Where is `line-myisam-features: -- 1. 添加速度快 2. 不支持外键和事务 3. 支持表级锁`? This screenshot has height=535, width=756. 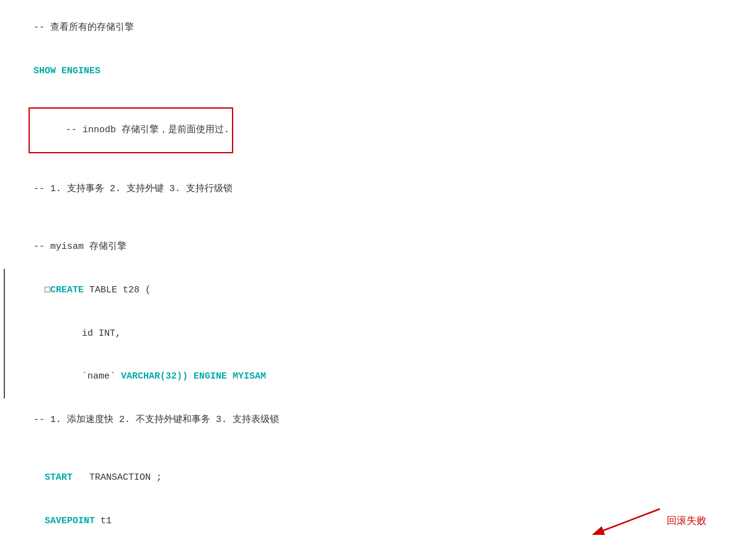
line-myisam-features: -- 1. 添加速度快 2. 不支持外键和事务 3. 支持表级锁 is located at coordinates (378, 420).